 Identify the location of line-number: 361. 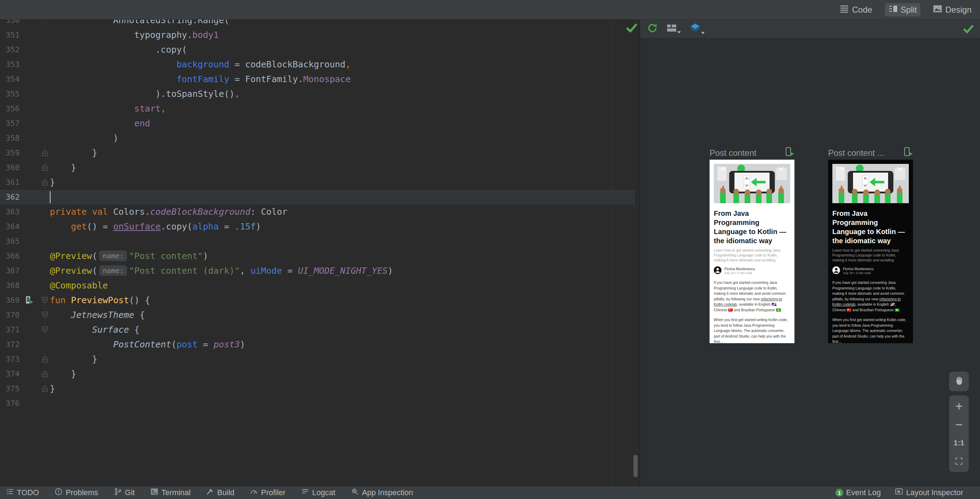
(10, 183).